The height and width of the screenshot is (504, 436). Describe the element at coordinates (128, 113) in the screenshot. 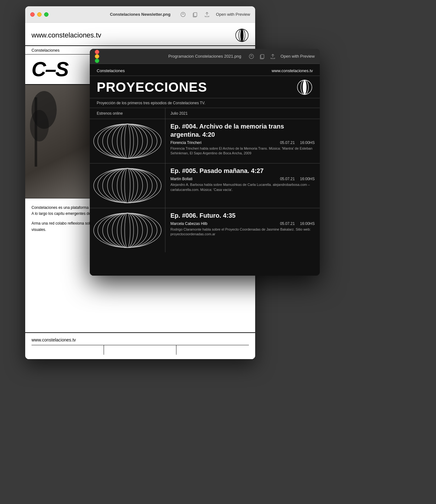

I see `prog-meta-left: Estrenos online` at that location.